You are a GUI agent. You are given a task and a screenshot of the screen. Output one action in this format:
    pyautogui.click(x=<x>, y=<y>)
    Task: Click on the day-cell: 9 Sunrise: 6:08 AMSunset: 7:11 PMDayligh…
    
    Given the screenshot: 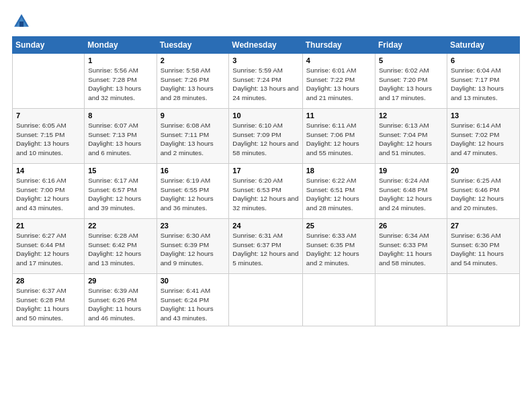 What is the action you would take?
    pyautogui.click(x=193, y=136)
    